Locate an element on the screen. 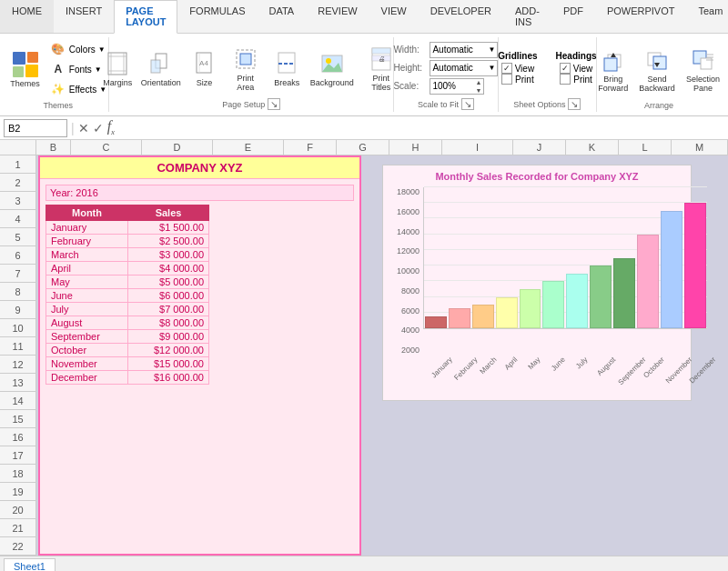  ribbon-tab-review: REVIEW is located at coordinates (337, 16).